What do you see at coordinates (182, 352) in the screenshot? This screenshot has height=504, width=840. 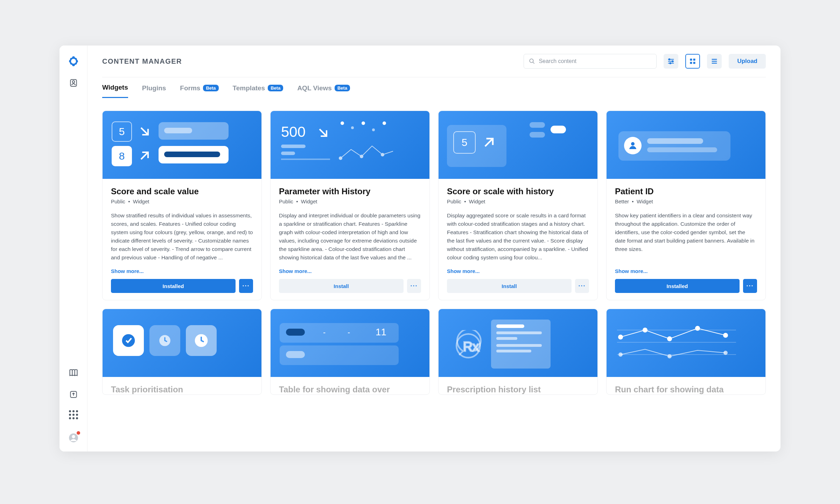 I see `widget-card: Task prioritisation` at bounding box center [182, 352].